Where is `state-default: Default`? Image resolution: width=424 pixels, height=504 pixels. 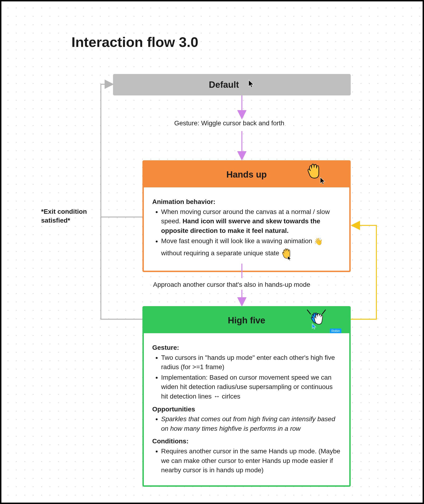 state-default: Default is located at coordinates (232, 85).